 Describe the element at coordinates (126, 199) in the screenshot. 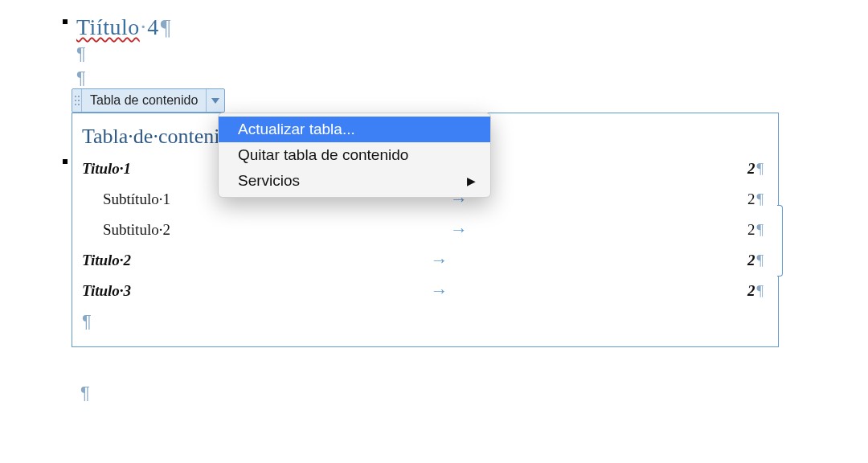

I see `toc-entry-label: Subtítulo·1` at that location.